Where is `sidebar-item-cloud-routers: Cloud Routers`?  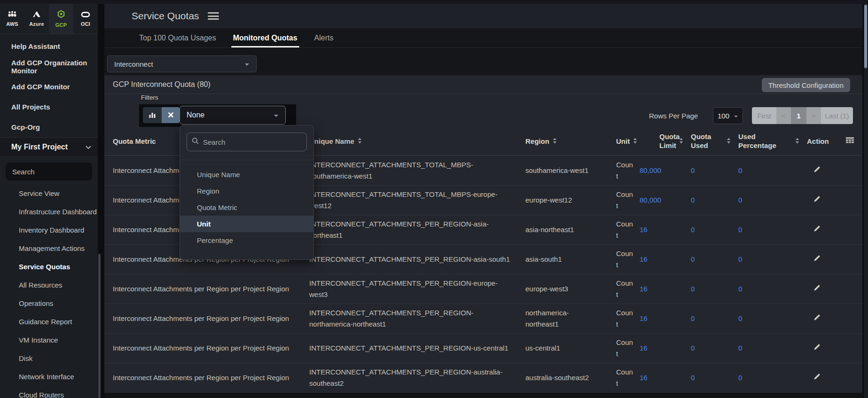
sidebar-item-cloud-routers: Cloud Routers is located at coordinates (49, 392).